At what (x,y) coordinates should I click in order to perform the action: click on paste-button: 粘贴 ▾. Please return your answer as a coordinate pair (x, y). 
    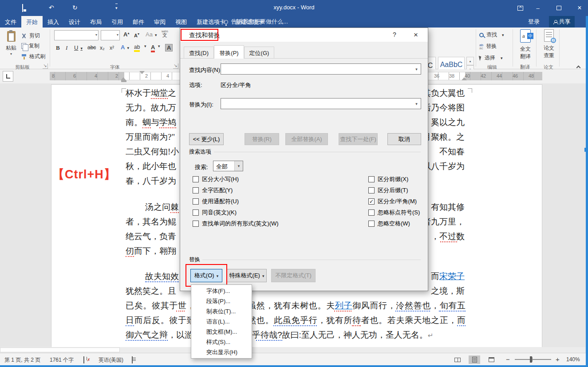
    Looking at the image, I should click on (11, 46).